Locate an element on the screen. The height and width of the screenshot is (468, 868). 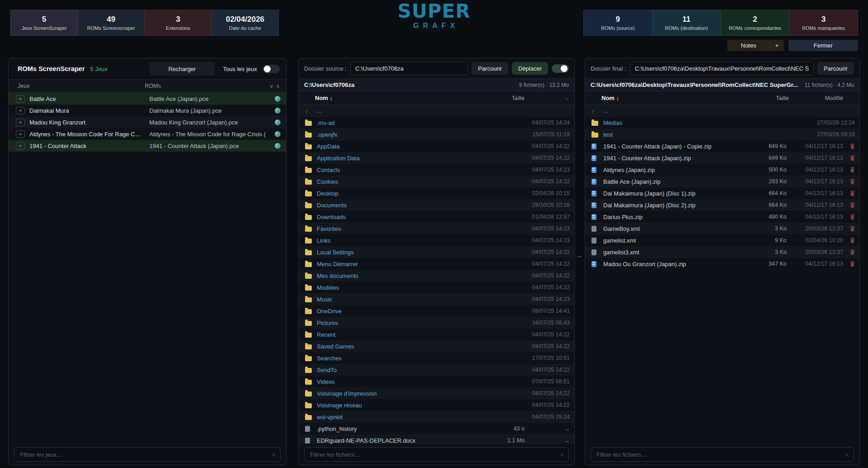
column-header-modified: Modifié is located at coordinates (816, 98).